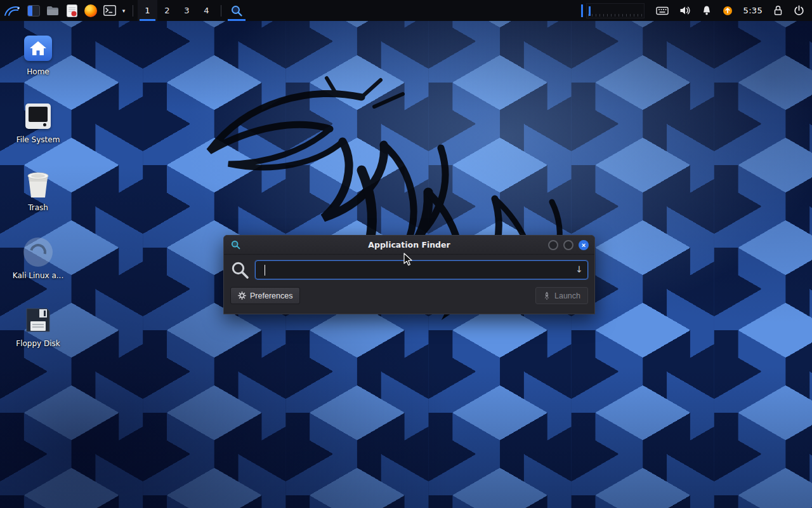 Image resolution: width=812 pixels, height=508 pixels. Describe the element at coordinates (406, 10) in the screenshot. I see `top-panel: ▾ 1 2 3 4` at that location.